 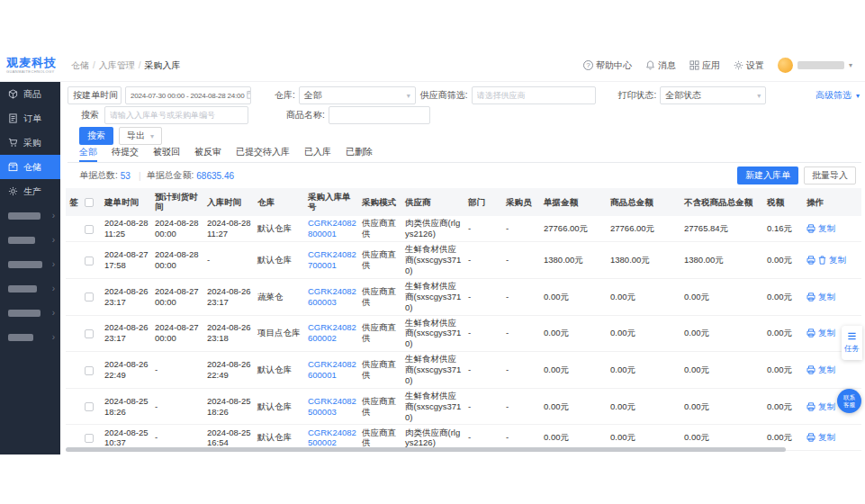 What do you see at coordinates (318, 154) in the screenshot?
I see `tab-stored: 已入库` at bounding box center [318, 154].